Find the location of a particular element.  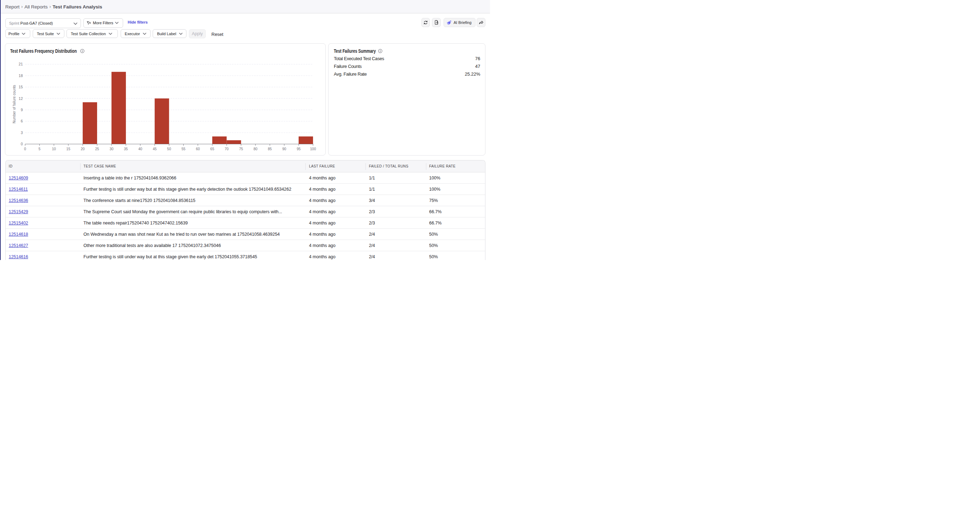

svg-text: 55 is located at coordinates (183, 149).